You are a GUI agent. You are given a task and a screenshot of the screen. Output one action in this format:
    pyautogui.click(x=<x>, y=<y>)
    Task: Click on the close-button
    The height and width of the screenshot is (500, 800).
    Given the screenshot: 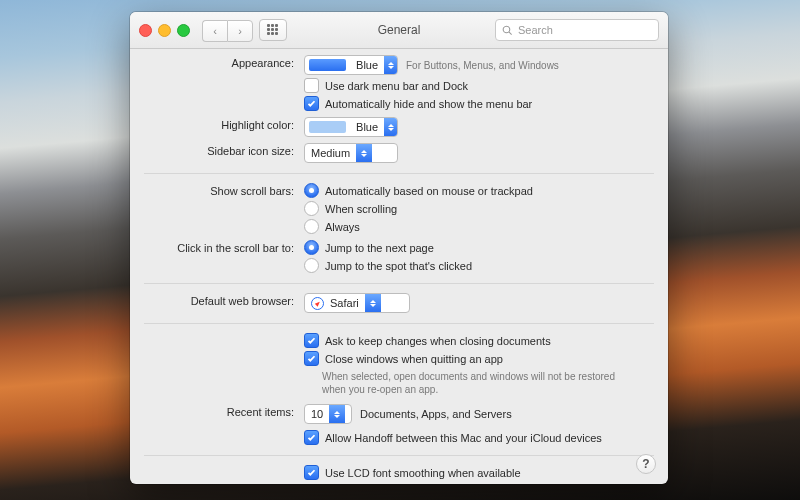 What is the action you would take?
    pyautogui.click(x=146, y=30)
    